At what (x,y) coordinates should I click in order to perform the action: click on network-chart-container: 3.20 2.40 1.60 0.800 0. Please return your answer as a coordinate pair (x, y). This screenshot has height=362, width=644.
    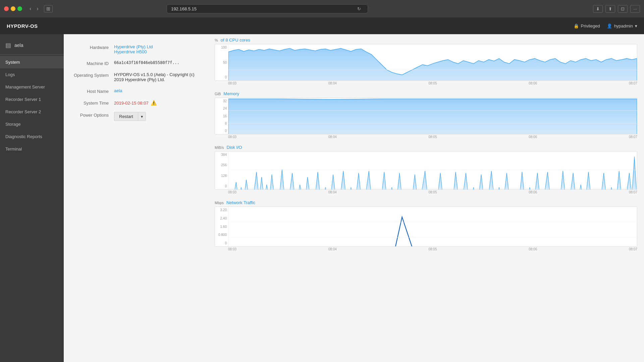
    Looking at the image, I should click on (426, 227).